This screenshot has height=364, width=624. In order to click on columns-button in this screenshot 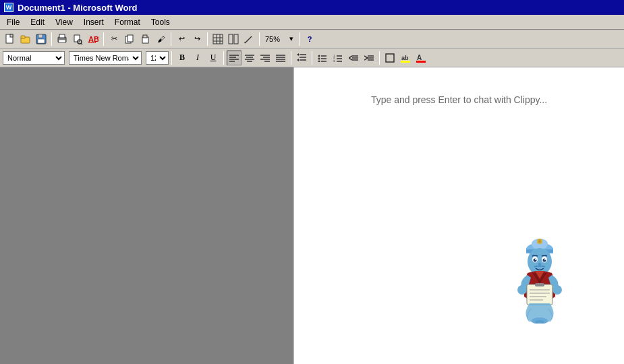, I will do `click(233, 39)`.